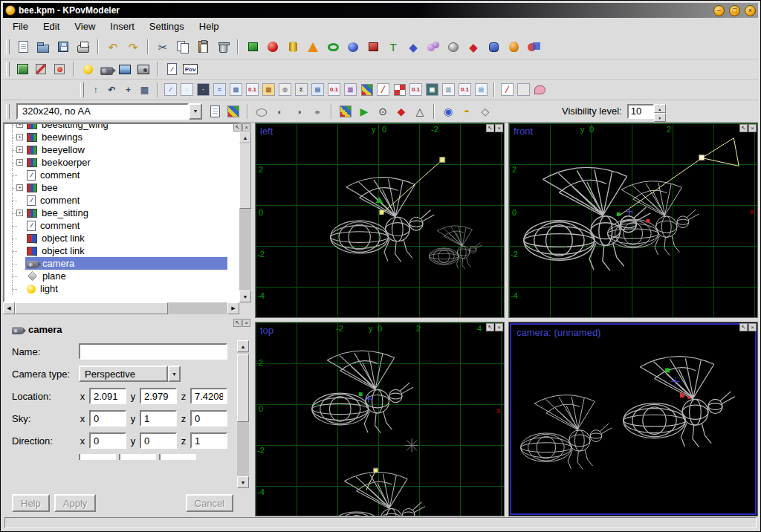 The width and height of the screenshot is (761, 532). I want to click on tree-item: + bee, so click(121, 187).